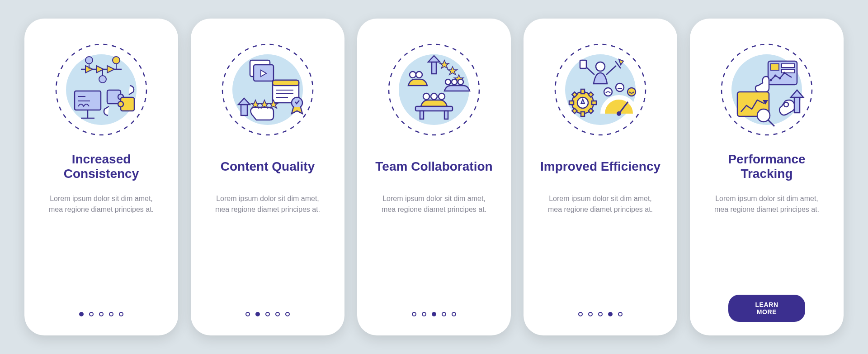 Image resolution: width=868 pixels, height=354 pixels. I want to click on collaboration-icon, so click(434, 90).